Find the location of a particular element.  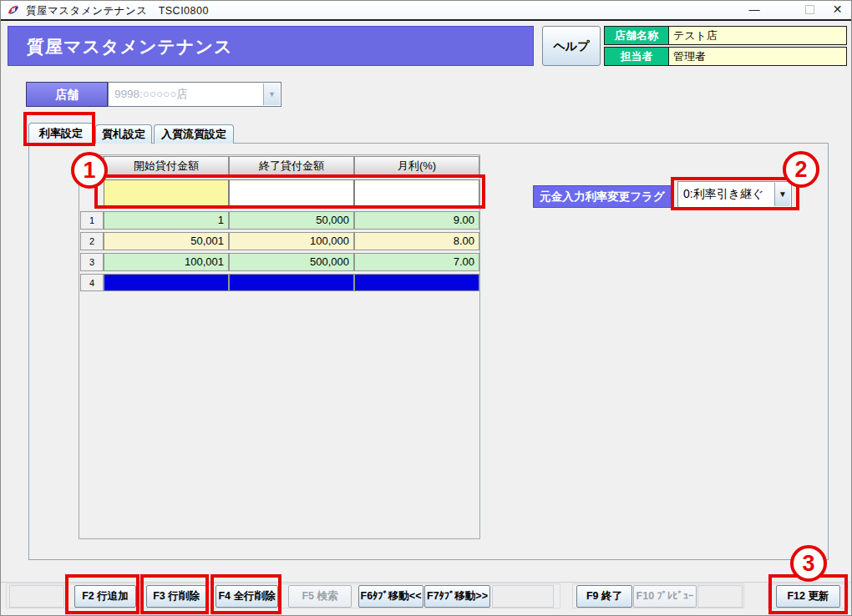

cell-monthly-rate: 7.00 is located at coordinates (417, 262).